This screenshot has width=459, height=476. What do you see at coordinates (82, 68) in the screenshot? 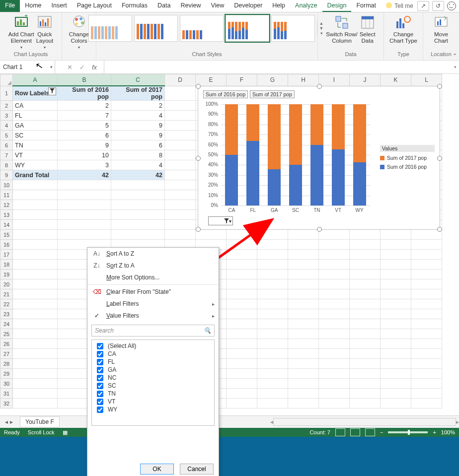
I see `accept-formula-icon: ✓` at bounding box center [82, 68].